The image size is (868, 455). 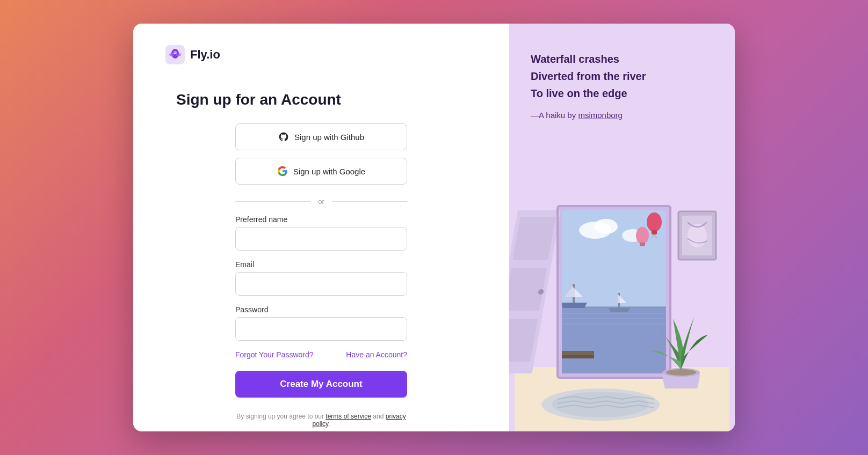 I want to click on logo-text: Fly.io, so click(x=205, y=55).